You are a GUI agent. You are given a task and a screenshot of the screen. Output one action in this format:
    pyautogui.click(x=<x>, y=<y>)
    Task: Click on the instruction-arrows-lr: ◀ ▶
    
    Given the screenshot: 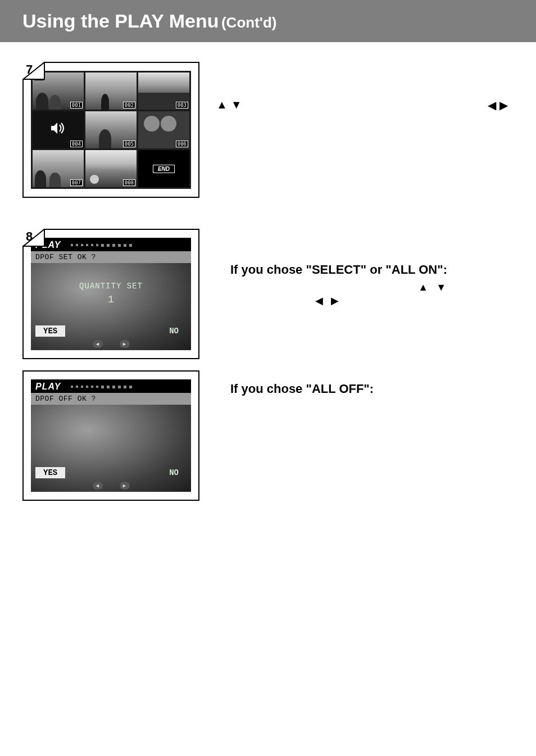 What is the action you would take?
    pyautogui.click(x=372, y=301)
    